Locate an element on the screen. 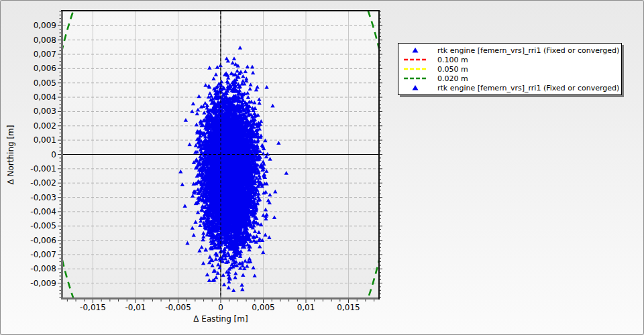  legend-item: 0.020 m is located at coordinates (510, 78).